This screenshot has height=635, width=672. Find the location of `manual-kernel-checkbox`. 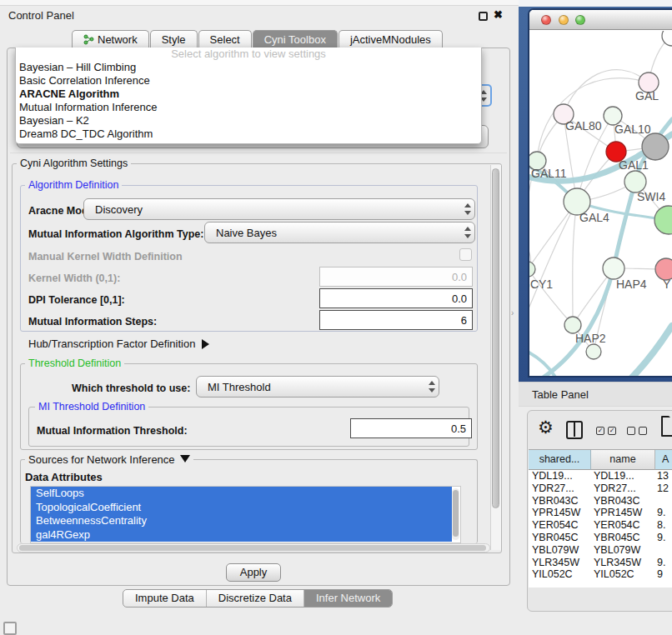

manual-kernel-checkbox is located at coordinates (465, 255).